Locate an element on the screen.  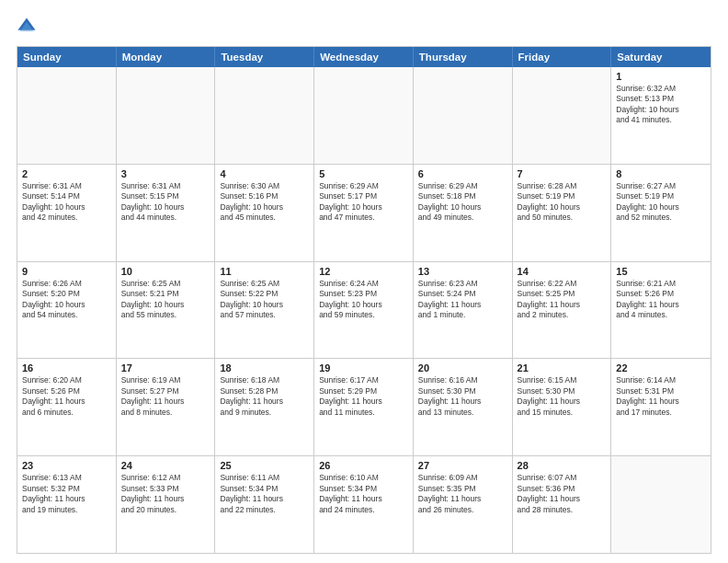
calendar-header: SundayMondayTuesdayWednesdayThursdayFrid… is located at coordinates (364, 57).